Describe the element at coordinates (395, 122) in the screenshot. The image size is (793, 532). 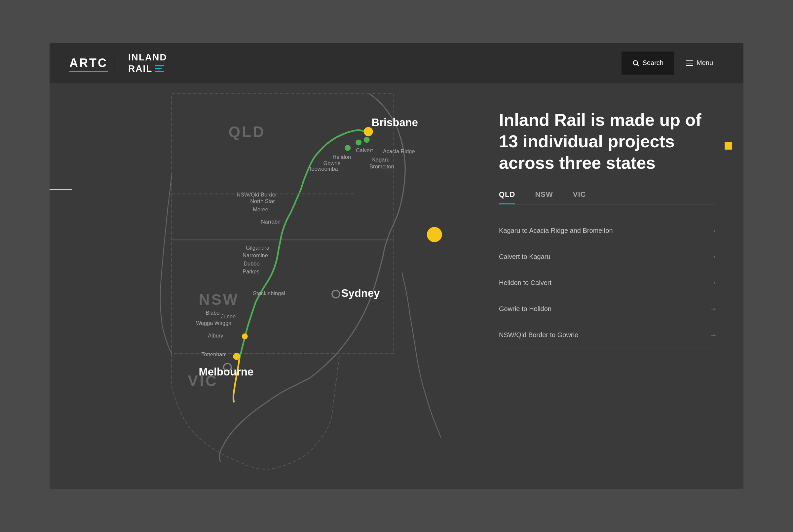
I see `svg-text: Brisbane` at that location.